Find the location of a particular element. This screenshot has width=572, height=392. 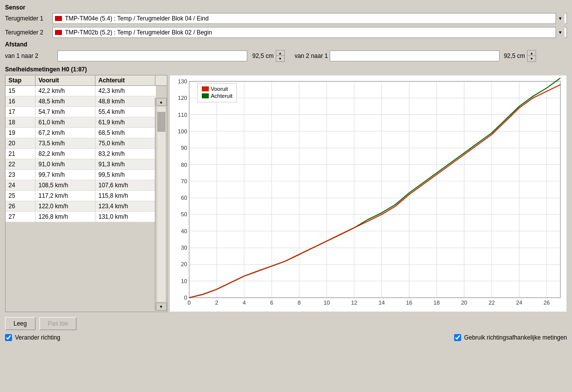

td-vooruit: 122,0 km/h is located at coordinates (65, 206).